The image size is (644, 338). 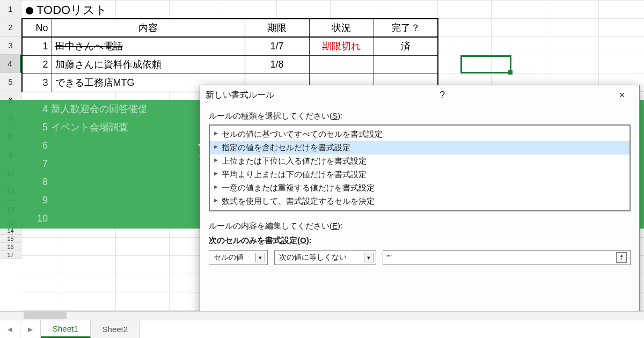 What do you see at coordinates (11, 239) in the screenshot?
I see `row-header: 15` at bounding box center [11, 239].